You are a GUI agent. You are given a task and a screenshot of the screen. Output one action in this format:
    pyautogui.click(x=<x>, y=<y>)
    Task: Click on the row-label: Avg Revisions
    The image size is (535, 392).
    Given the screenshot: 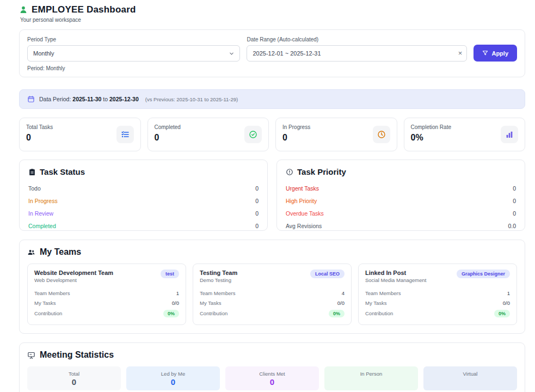 What is the action you would take?
    pyautogui.click(x=304, y=226)
    